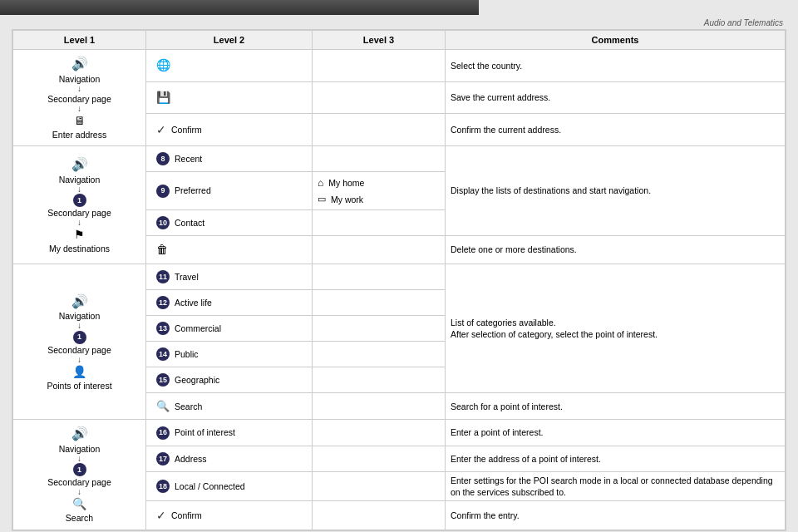 The width and height of the screenshot is (798, 532). Describe the element at coordinates (79, 213) in the screenshot. I see `secondary-label-2: Secondary page` at that location.